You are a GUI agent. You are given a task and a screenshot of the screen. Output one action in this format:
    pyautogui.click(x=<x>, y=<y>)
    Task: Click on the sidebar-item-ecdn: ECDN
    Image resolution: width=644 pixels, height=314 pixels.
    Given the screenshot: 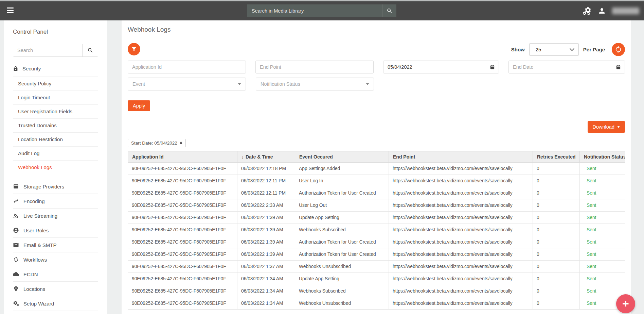 What is the action you would take?
    pyautogui.click(x=56, y=274)
    